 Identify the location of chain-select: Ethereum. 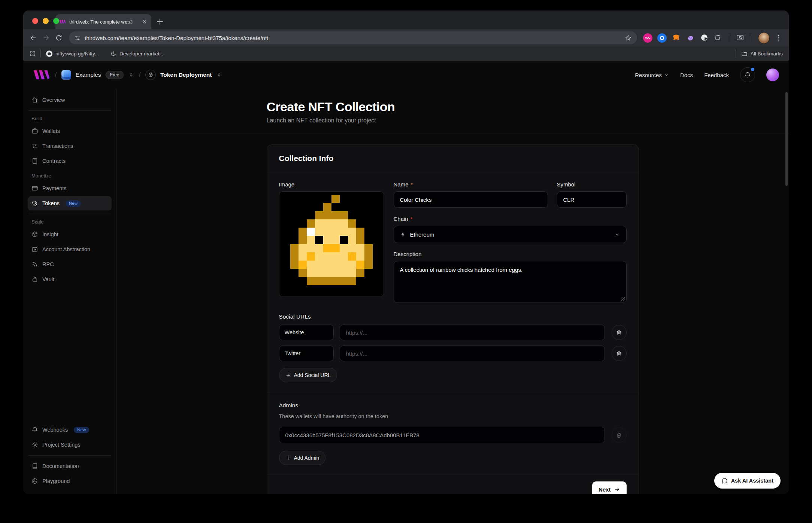
(510, 234).